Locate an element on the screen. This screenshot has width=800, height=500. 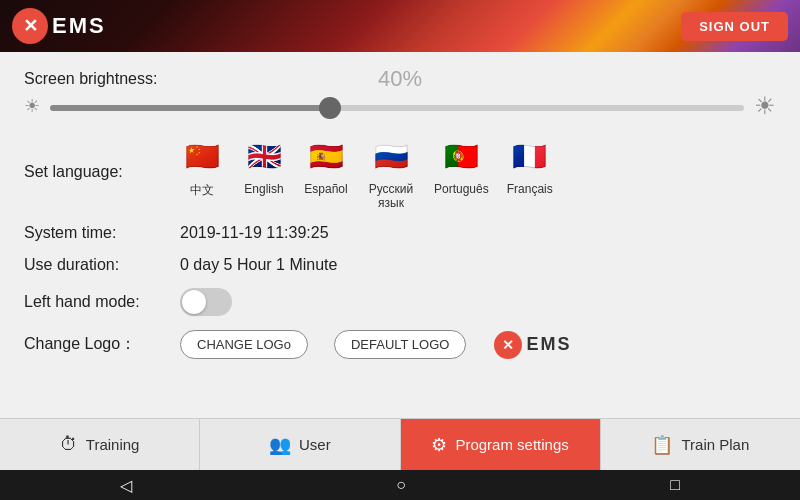
nav-program-settings: ⚙ Program settings is located at coordinates (501, 444).